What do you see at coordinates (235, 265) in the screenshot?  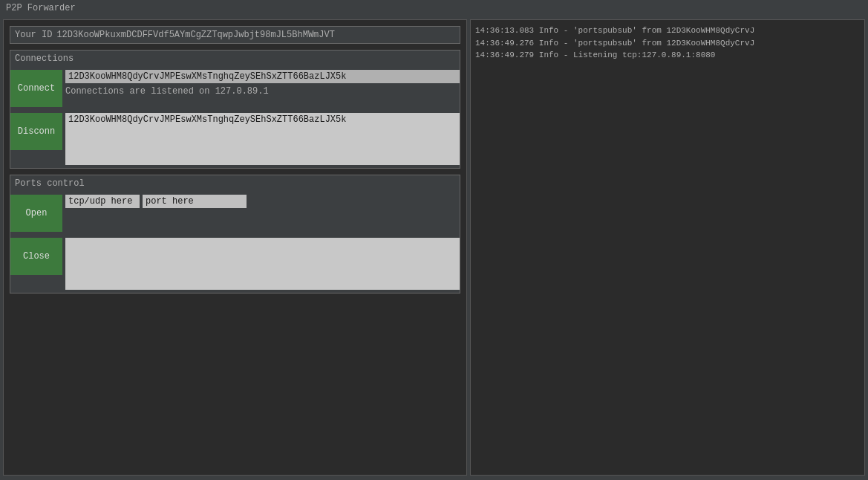 I see `close-row: Close` at bounding box center [235, 265].